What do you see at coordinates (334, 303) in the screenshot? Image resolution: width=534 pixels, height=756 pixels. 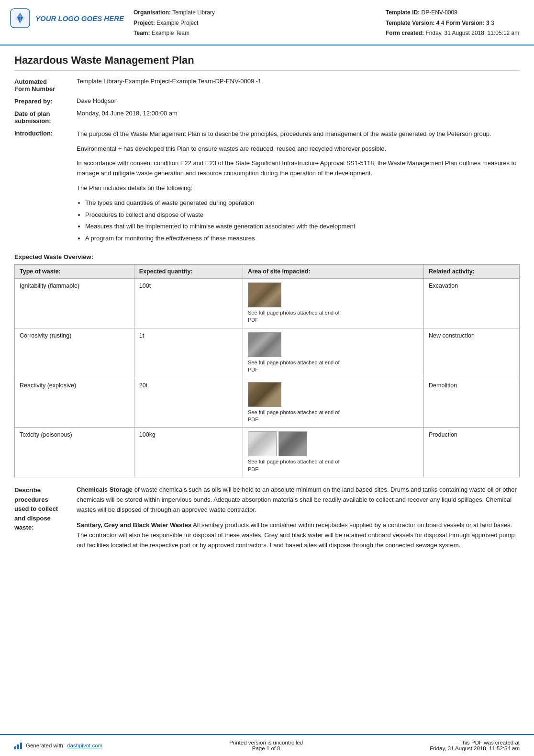 I see `waste-area-1: See full page photos attached at end of …` at bounding box center [334, 303].